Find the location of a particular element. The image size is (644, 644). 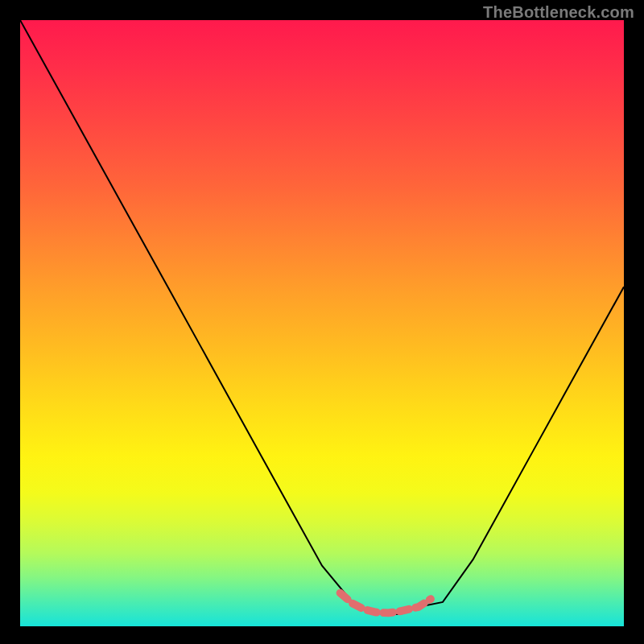

watermark-text: TheBottleneck.com is located at coordinates (559, 13).